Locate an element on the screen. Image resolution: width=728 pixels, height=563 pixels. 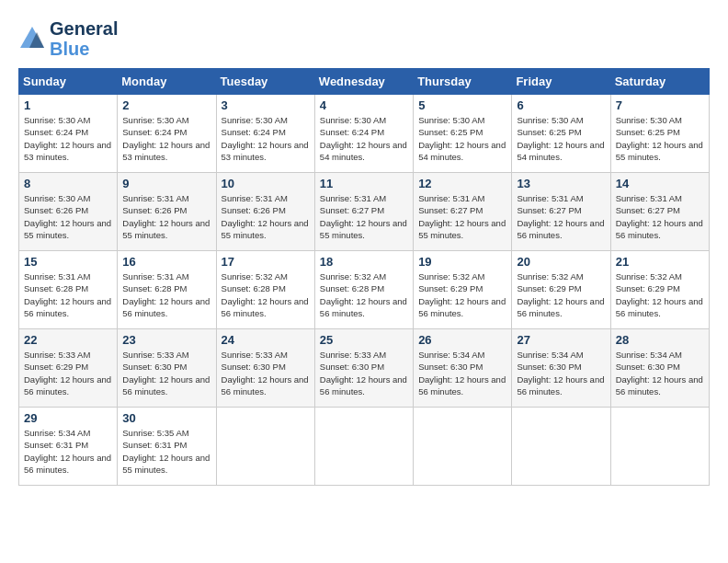
day-number: 16 is located at coordinates (166, 261).